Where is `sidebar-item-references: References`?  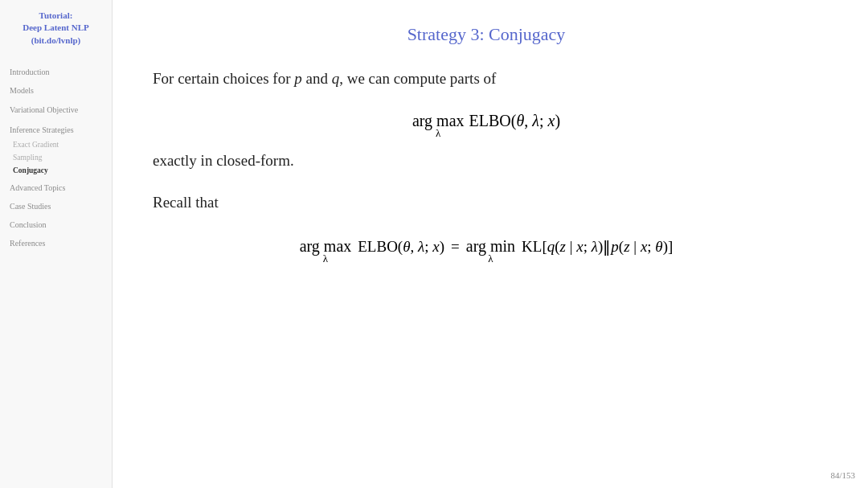
sidebar-item-references: References is located at coordinates (56, 243).